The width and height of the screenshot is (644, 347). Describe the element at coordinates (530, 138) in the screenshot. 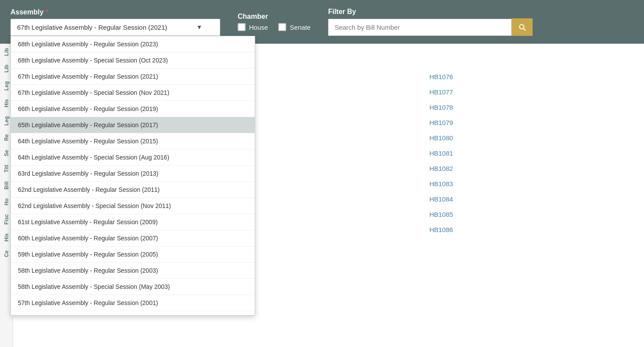

I see `bill-link: HB1080` at that location.